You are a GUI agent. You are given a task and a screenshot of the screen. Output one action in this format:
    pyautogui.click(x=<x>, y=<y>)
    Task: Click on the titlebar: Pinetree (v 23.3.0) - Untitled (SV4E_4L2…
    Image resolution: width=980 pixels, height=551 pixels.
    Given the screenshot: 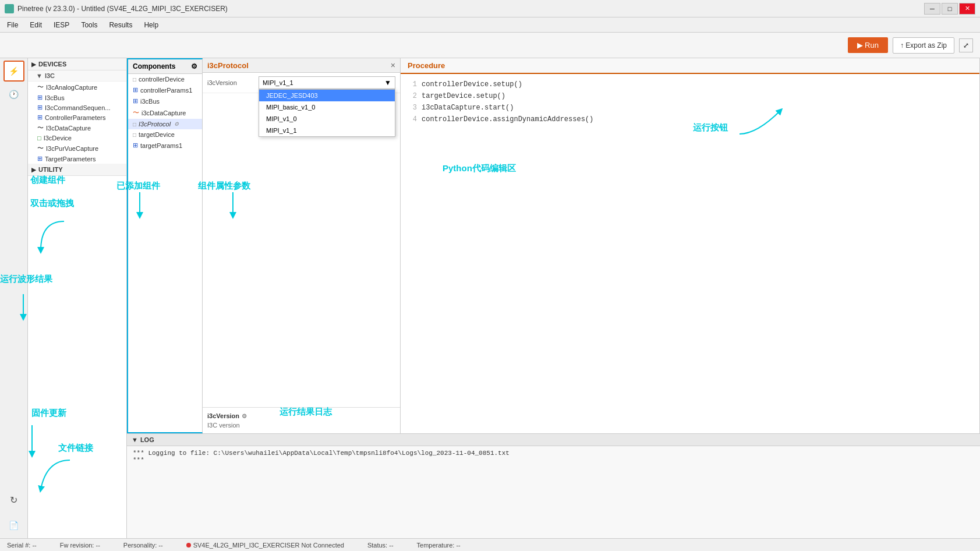 What is the action you would take?
    pyautogui.click(x=490, y=9)
    